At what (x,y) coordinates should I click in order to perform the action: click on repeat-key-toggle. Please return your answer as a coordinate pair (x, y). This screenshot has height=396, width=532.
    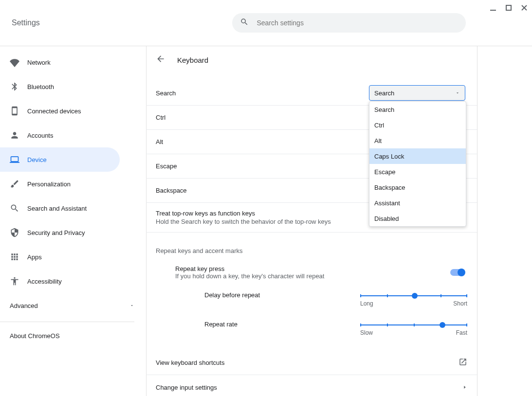
    Looking at the image, I should click on (458, 272).